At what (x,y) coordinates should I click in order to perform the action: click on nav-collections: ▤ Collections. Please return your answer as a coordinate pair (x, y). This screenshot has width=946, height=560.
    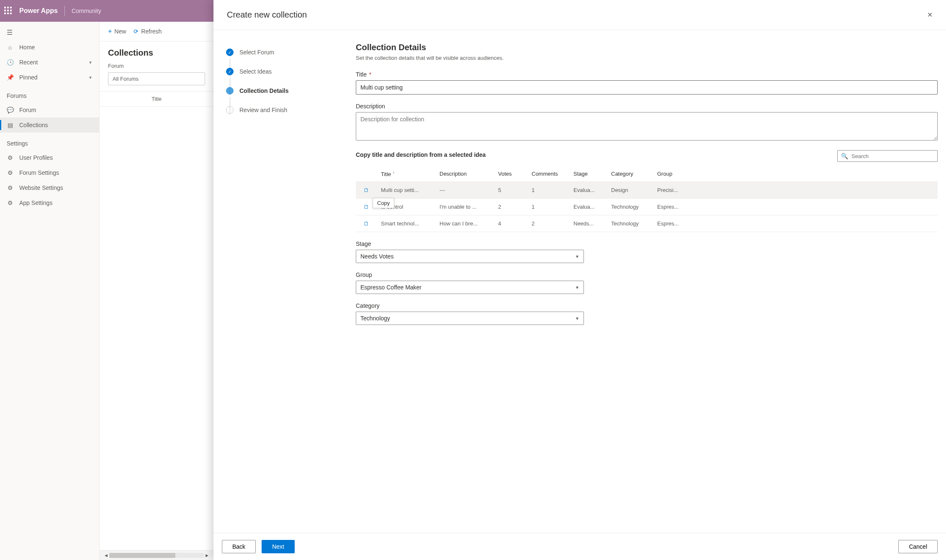
    Looking at the image, I should click on (49, 125).